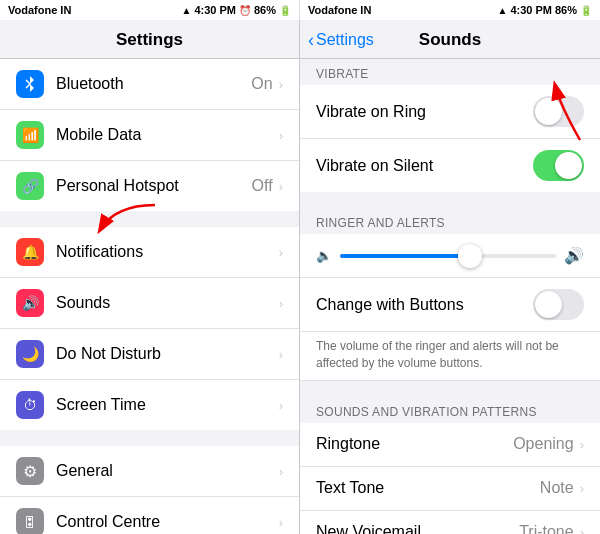 The image size is (600, 534). I want to click on volume-slider-container: 🔈 🔊, so click(450, 256).